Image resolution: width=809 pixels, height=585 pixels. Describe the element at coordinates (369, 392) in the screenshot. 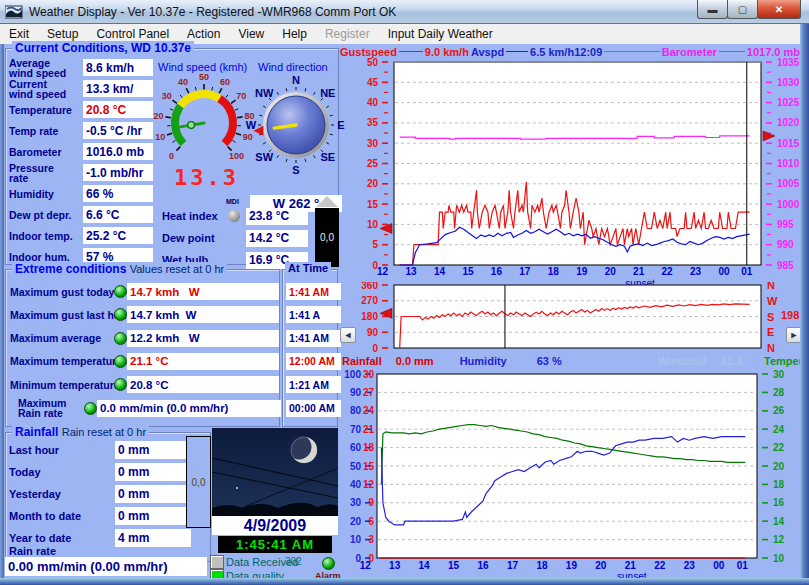

I see `svg-text: 27` at that location.